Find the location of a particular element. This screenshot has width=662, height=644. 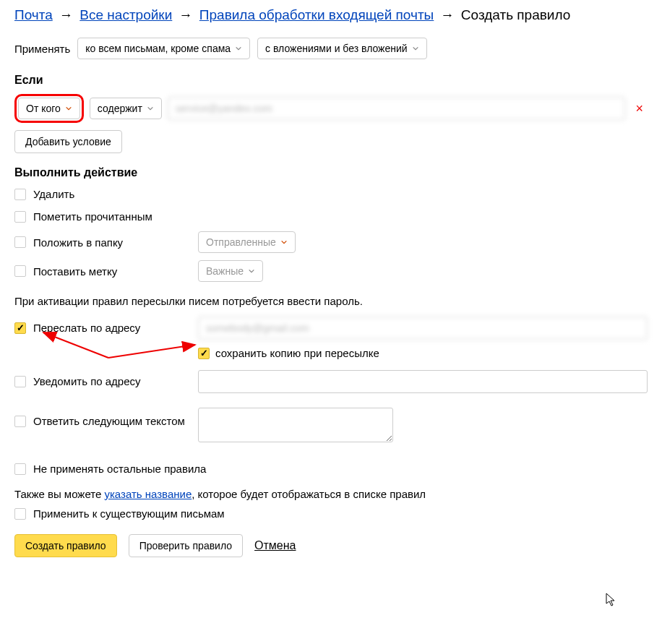

reply-label: Ответить следующим текстом is located at coordinates (109, 421).